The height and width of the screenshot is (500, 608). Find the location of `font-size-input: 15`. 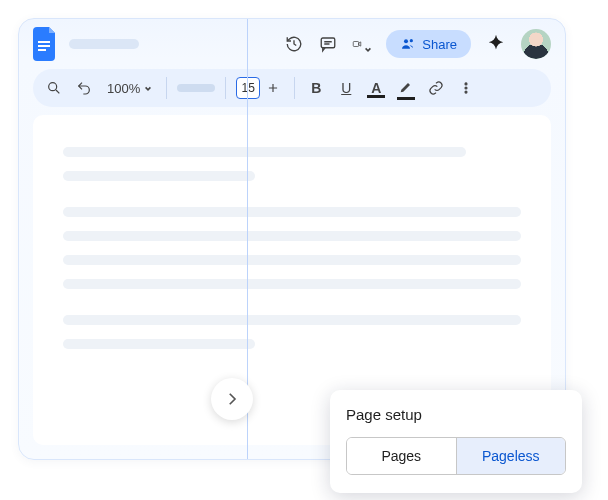

font-size-input: 15 is located at coordinates (248, 88).